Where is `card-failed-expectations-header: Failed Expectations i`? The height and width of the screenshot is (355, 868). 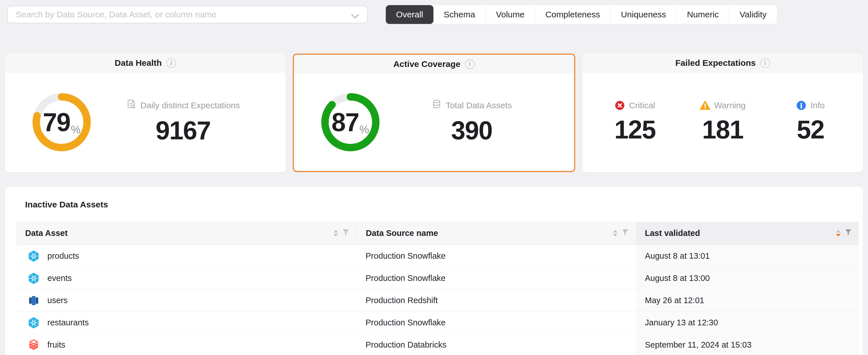 card-failed-expectations-header: Failed Expectations i is located at coordinates (722, 63).